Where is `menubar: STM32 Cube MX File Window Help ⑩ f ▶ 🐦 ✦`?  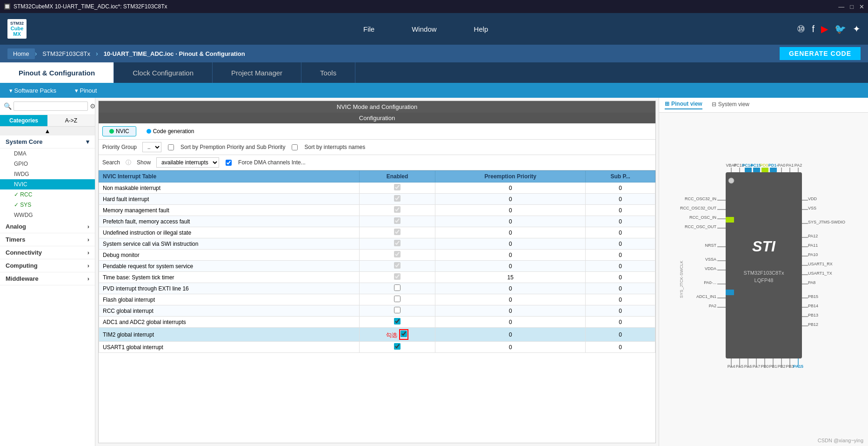
menubar: STM32 Cube MX File Window Help ⑩ f ▶ 🐦 ✦ is located at coordinates (434, 29).